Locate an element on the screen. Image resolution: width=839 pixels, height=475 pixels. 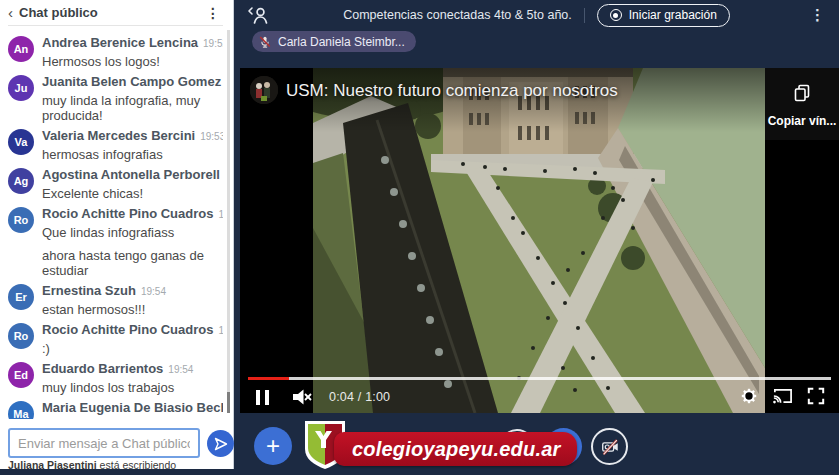
avatar: Ma is located at coordinates (21, 410).